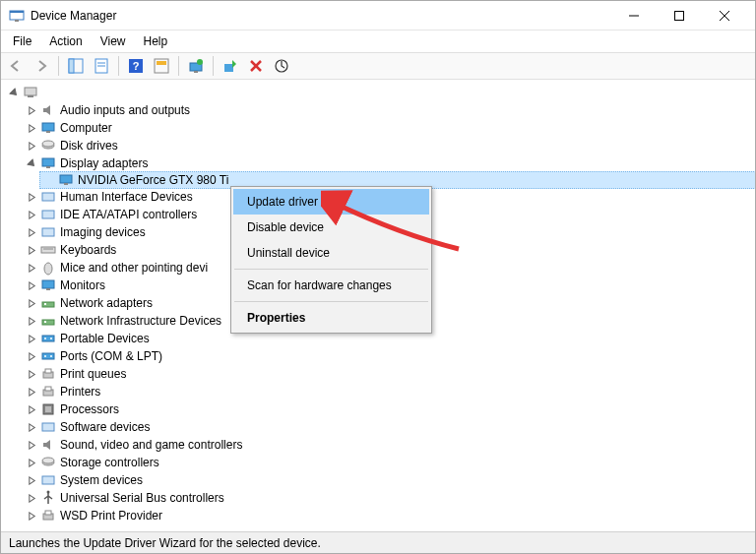 The width and height of the screenshot is (756, 554). Describe the element at coordinates (389, 374) in the screenshot. I see `tree-category: Print queues` at that location.